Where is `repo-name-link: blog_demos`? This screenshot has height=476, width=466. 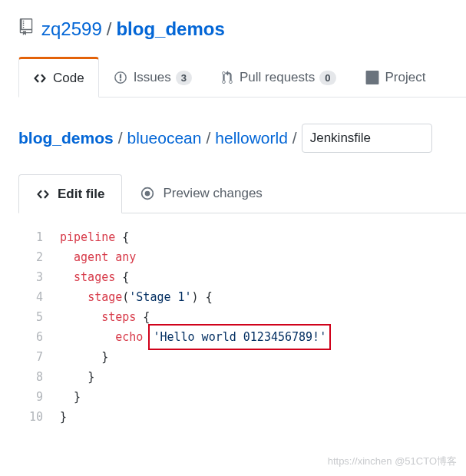
repo-name-link: blog_demos is located at coordinates (170, 29).